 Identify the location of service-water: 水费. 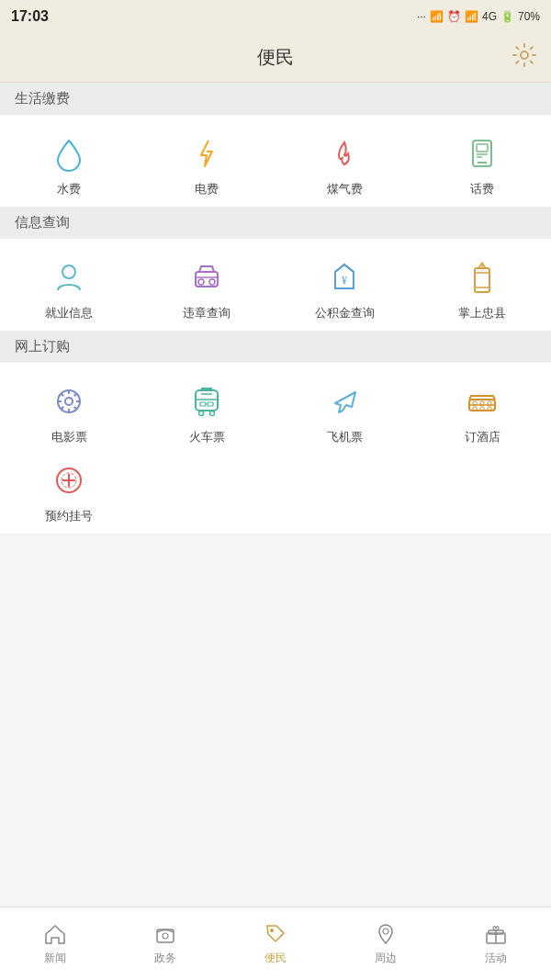
(69, 165).